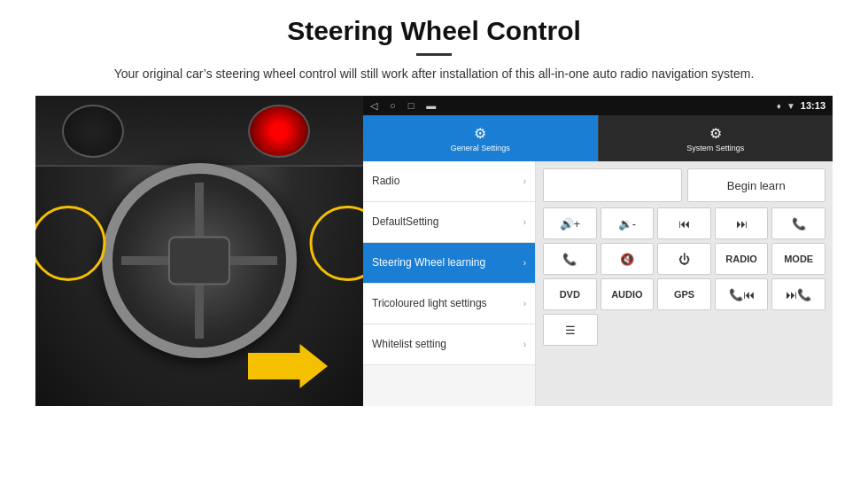 The width and height of the screenshot is (868, 500). What do you see at coordinates (742, 294) in the screenshot?
I see `phone-prev-icon: 📞⏮` at bounding box center [742, 294].